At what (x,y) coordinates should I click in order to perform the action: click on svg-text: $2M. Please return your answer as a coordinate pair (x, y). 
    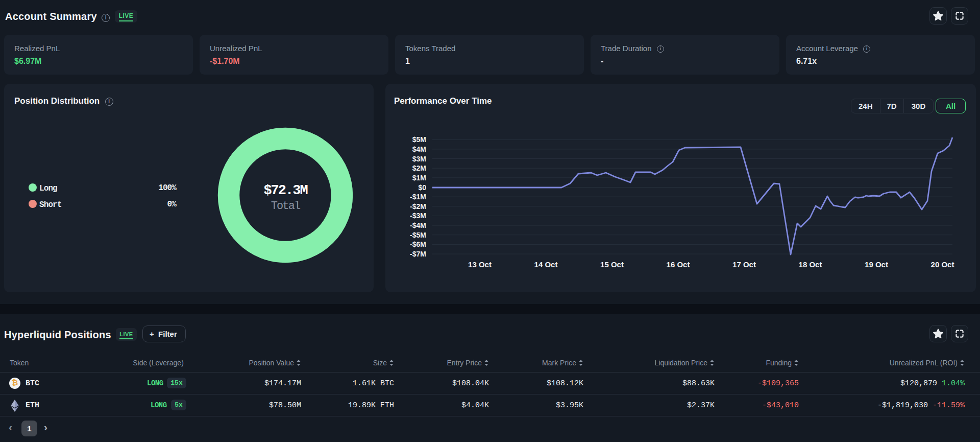
    Looking at the image, I should click on (420, 168).